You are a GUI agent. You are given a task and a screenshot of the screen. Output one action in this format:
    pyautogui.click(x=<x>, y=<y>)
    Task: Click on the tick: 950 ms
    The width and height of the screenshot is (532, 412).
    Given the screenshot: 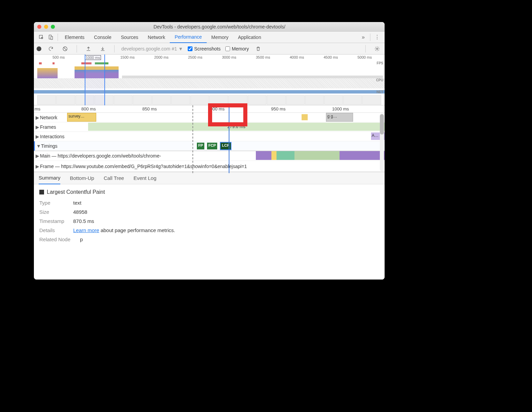 What is the action you would take?
    pyautogui.click(x=279, y=109)
    